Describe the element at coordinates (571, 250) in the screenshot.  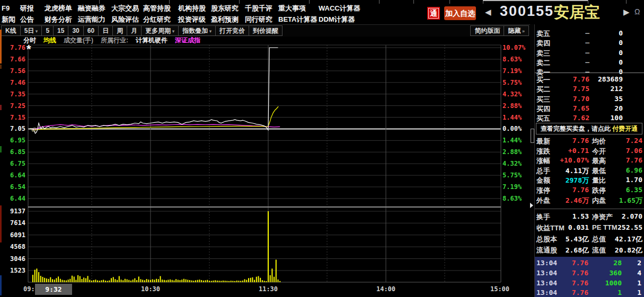
I see `fundamental-value: 2.68亿` at that location.